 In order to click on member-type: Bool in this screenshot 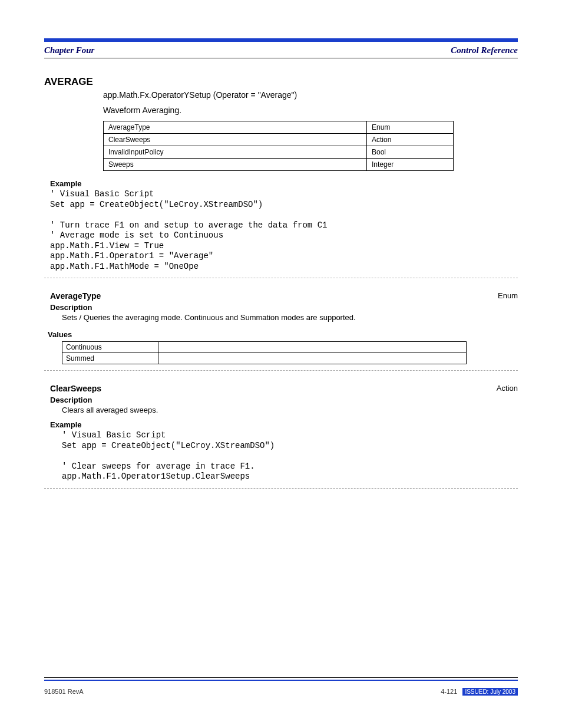, I will do `click(410, 152)`.